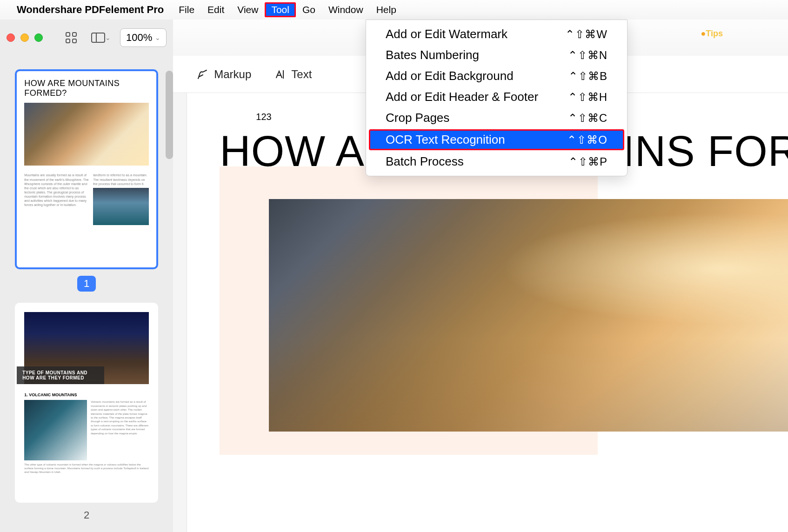 This screenshot has height=532, width=788. Describe the element at coordinates (224, 74) in the screenshot. I see `markup-button: Markup` at that location.